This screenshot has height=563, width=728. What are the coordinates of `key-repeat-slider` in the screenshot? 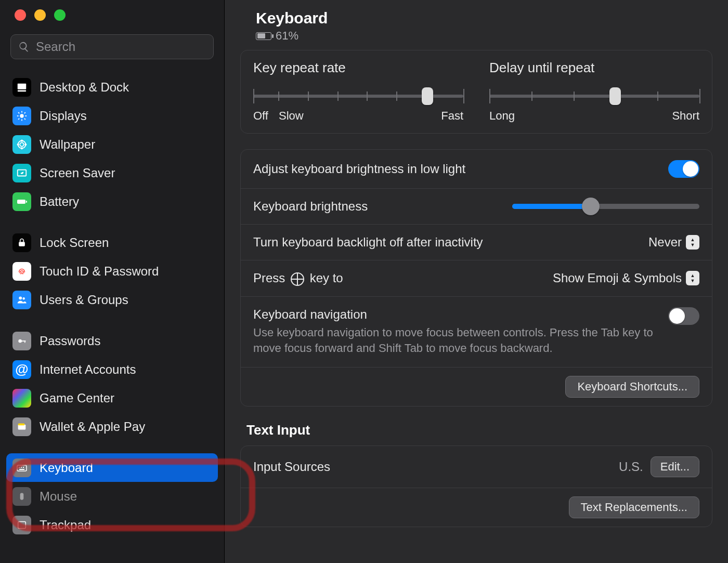 It's located at (358, 96).